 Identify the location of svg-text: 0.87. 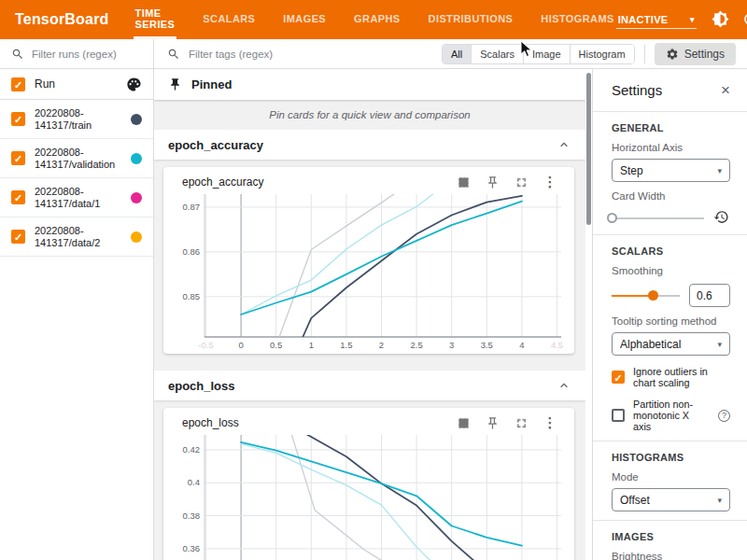
(192, 207).